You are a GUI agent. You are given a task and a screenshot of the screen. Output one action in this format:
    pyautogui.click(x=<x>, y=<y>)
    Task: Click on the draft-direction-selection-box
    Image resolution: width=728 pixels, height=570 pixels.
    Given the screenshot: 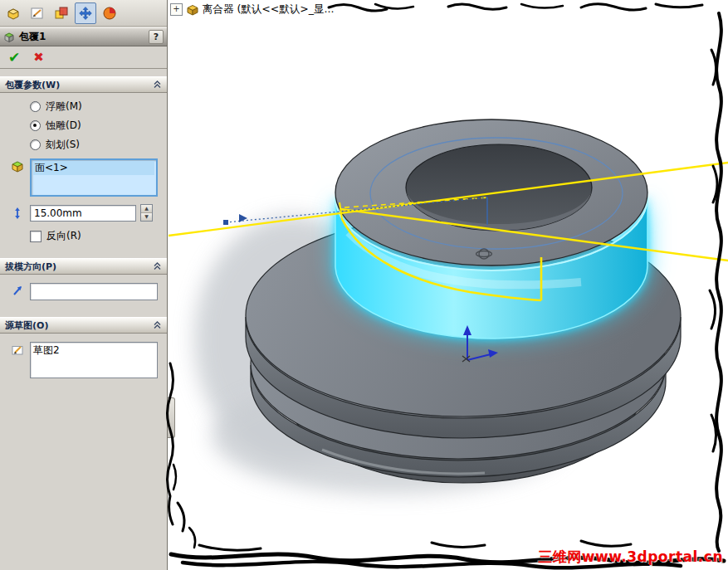 What is the action you would take?
    pyautogui.click(x=94, y=292)
    